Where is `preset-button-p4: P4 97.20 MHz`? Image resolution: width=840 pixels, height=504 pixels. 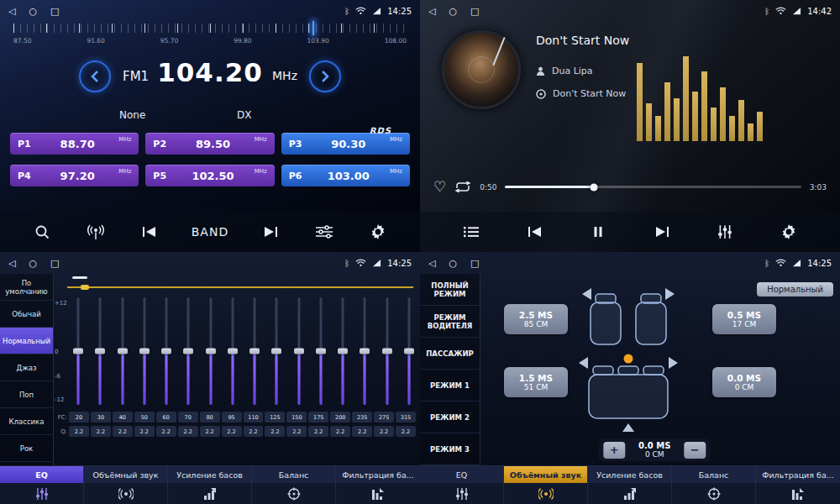 preset-button-p4: P4 97.20 MHz is located at coordinates (74, 176).